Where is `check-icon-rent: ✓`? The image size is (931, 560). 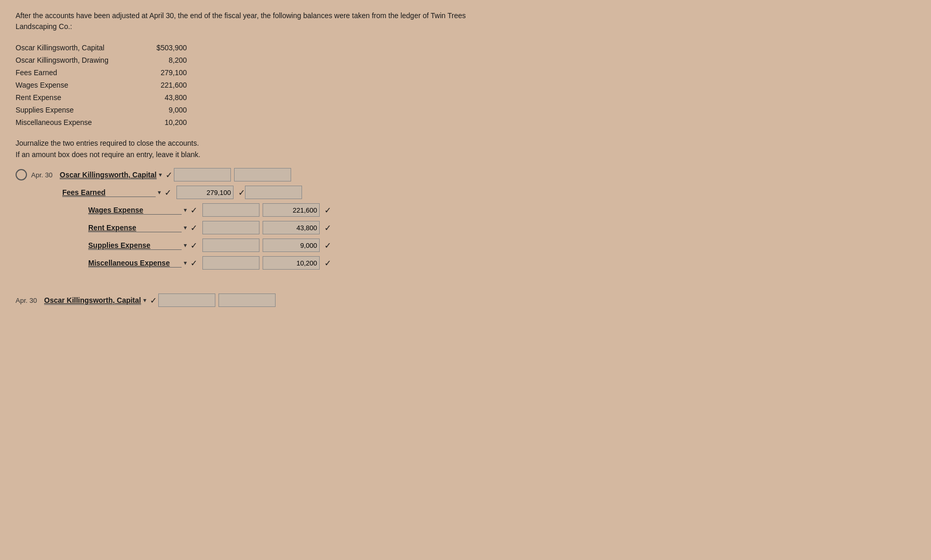
check-icon-rent: ✓ is located at coordinates (194, 228).